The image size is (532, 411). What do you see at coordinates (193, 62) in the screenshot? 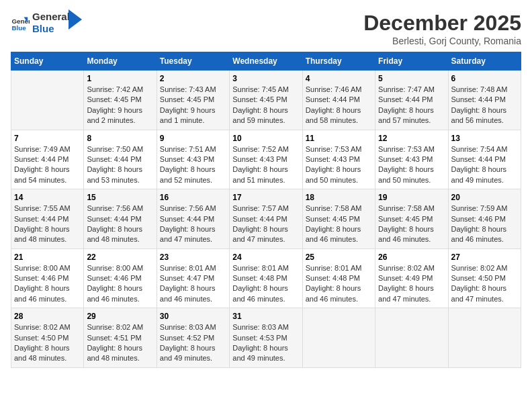
I see `col-header-tuesday: Tuesday` at bounding box center [193, 62].